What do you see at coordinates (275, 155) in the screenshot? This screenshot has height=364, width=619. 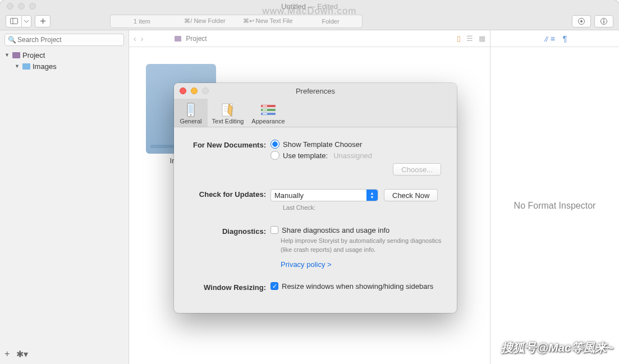 I see `radio-use-template` at bounding box center [275, 155].